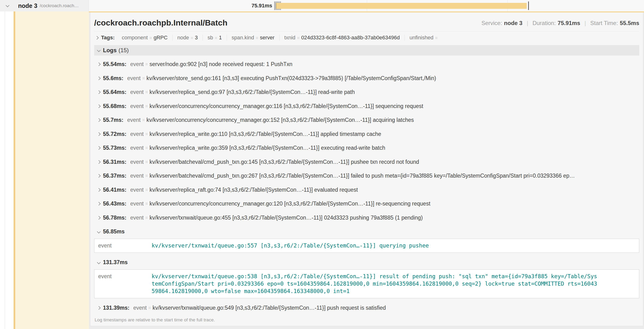  What do you see at coordinates (284, 162) in the screenshot?
I see `log-field-value: kv/kvserver/batcheval/cmd_push_txn.go:14…` at bounding box center [284, 162].